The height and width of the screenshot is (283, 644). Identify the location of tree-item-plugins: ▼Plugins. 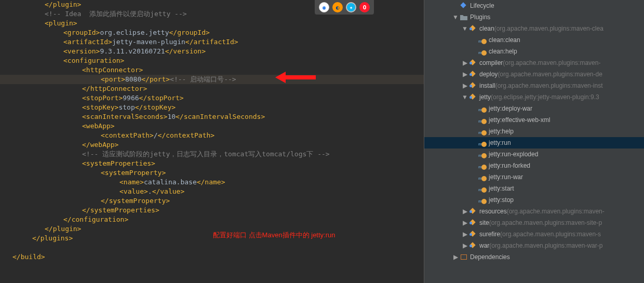
(534, 17).